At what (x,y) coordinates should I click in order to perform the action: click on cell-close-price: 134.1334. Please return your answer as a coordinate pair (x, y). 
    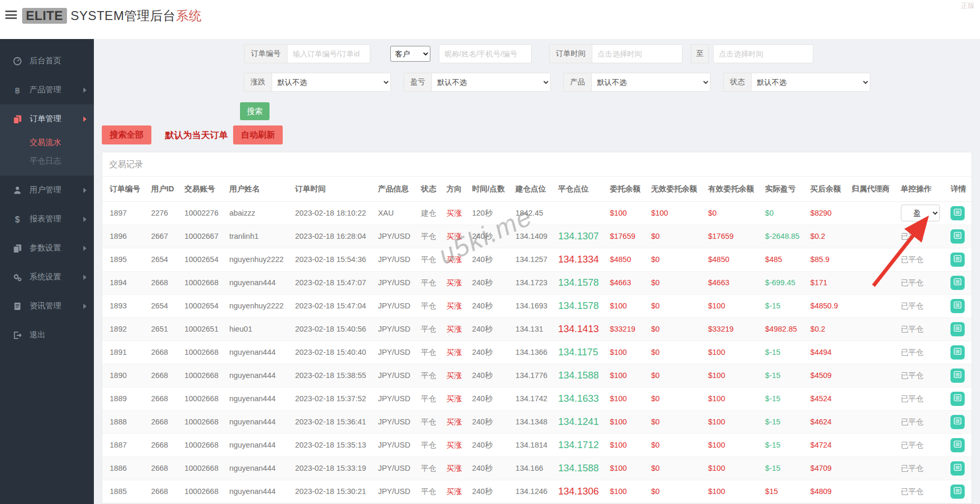
    Looking at the image, I should click on (579, 259).